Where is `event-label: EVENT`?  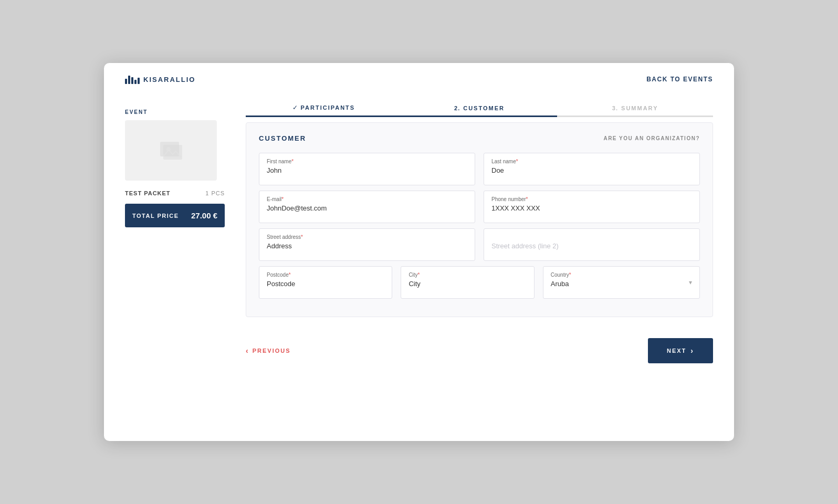 event-label: EVENT is located at coordinates (175, 112).